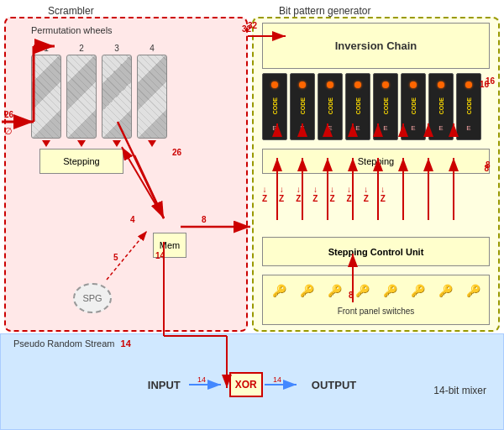  Describe the element at coordinates (376, 252) in the screenshot. I see `scu-box: Stepping Control Unit` at that location.